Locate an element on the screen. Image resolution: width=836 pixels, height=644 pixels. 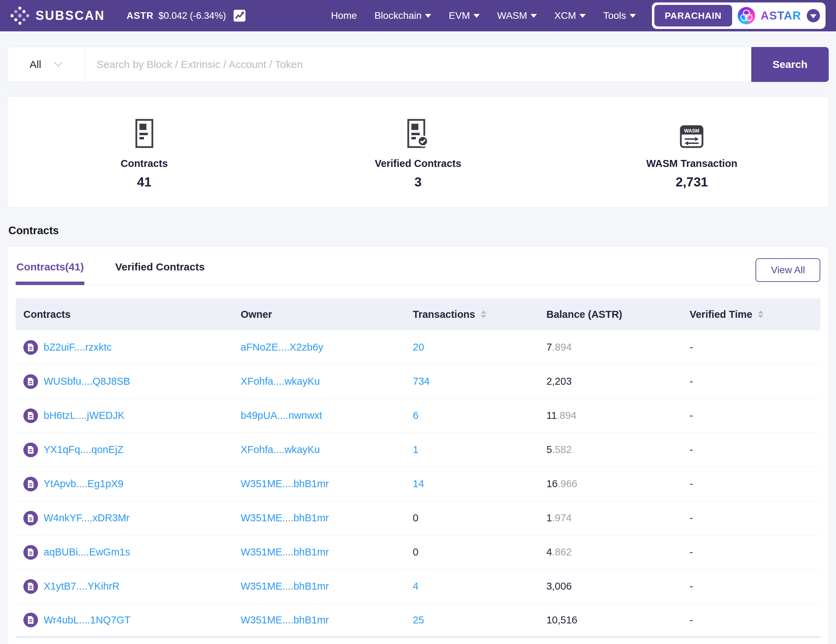
search-filter-value: All is located at coordinates (35, 64).